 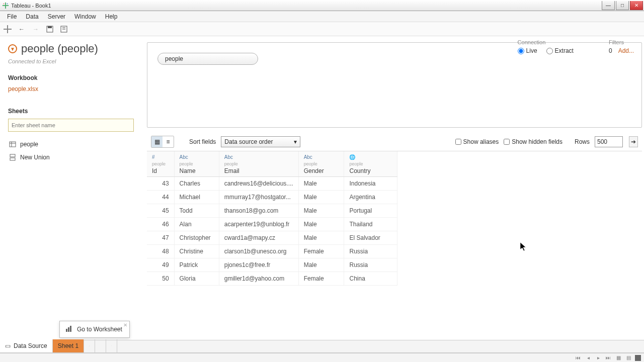 I want to click on maximize-button: □, so click(x=622, y=6).